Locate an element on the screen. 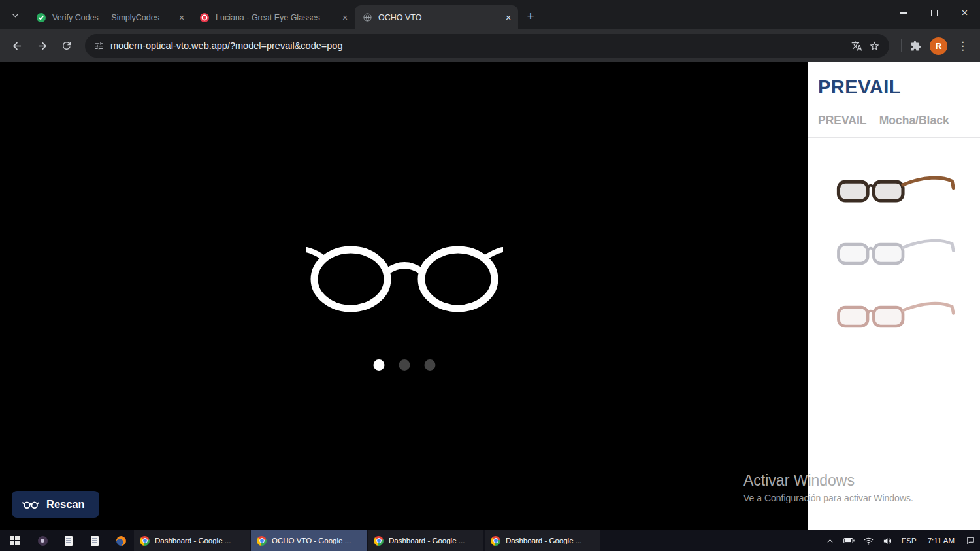 The image size is (980, 551). tray-expand-button is located at coordinates (830, 541).